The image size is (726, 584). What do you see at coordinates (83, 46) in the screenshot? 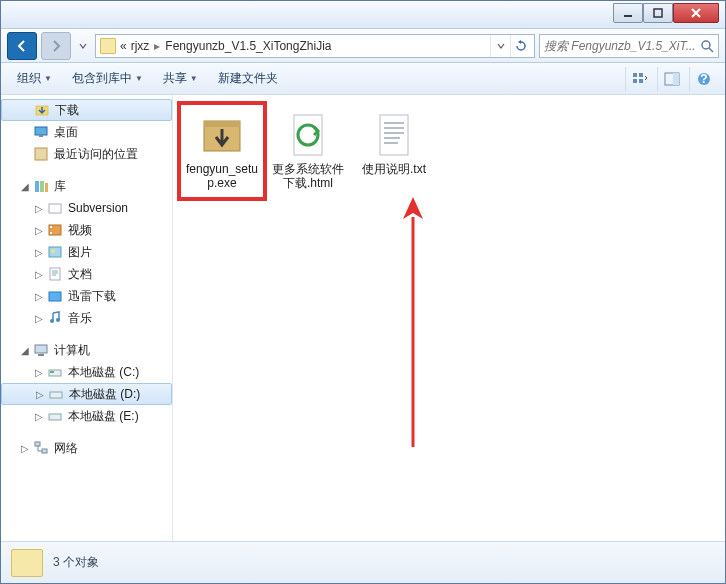
I see `history-dropdown` at bounding box center [83, 46].